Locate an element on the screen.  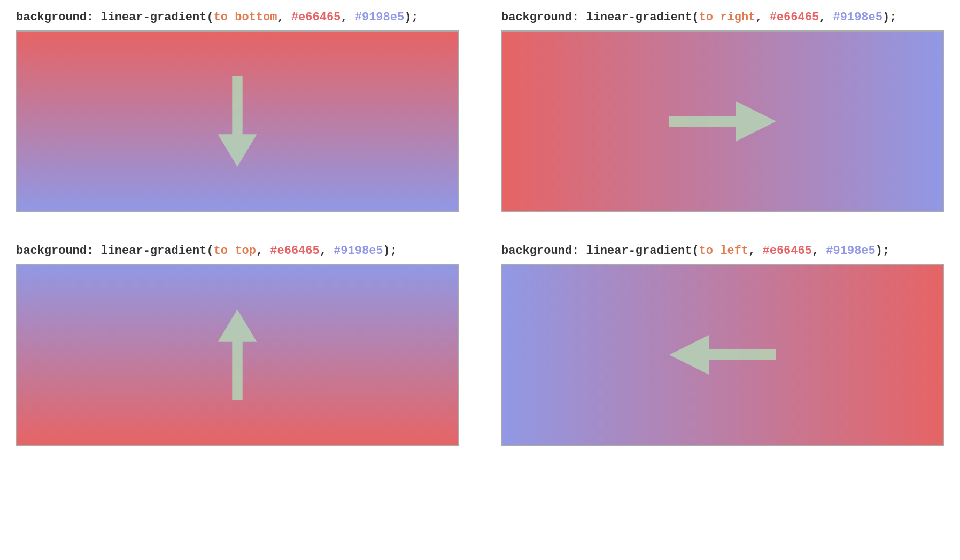
gradient-box-to-right is located at coordinates (723, 121).